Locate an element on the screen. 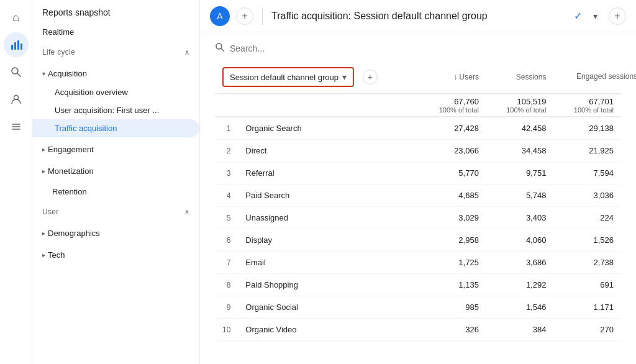 This screenshot has height=364, width=636. acquisition-group: ▾ Acquisition Acquisition overview User … is located at coordinates (116, 101).